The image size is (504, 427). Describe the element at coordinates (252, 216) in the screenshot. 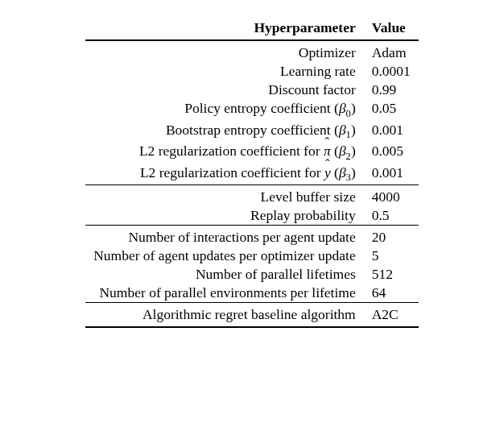

I see `table-row: Replay probability 0.5` at that location.